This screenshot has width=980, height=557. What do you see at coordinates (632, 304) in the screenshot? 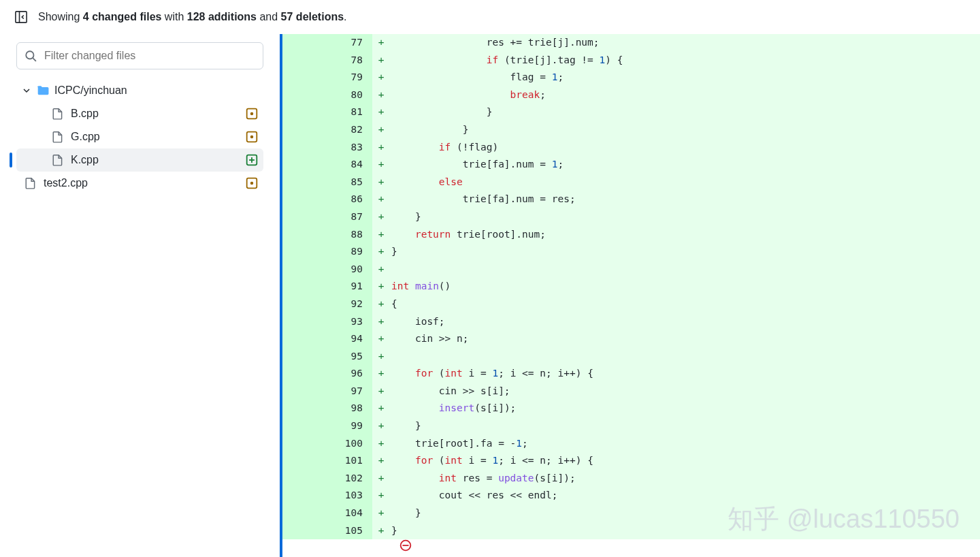
I see `diff-line: 92+{` at bounding box center [632, 304].